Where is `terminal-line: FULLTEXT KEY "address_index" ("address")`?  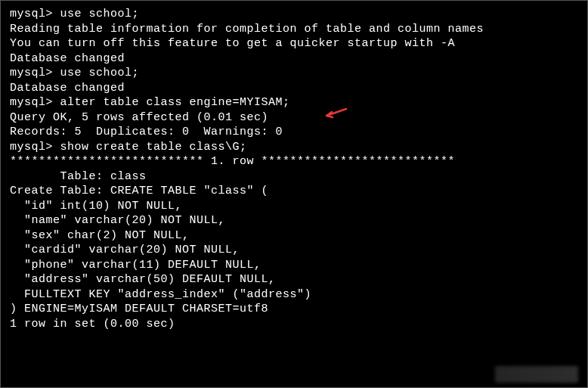 terminal-line: FULLTEXT KEY "address_index" ("address") is located at coordinates (294, 295).